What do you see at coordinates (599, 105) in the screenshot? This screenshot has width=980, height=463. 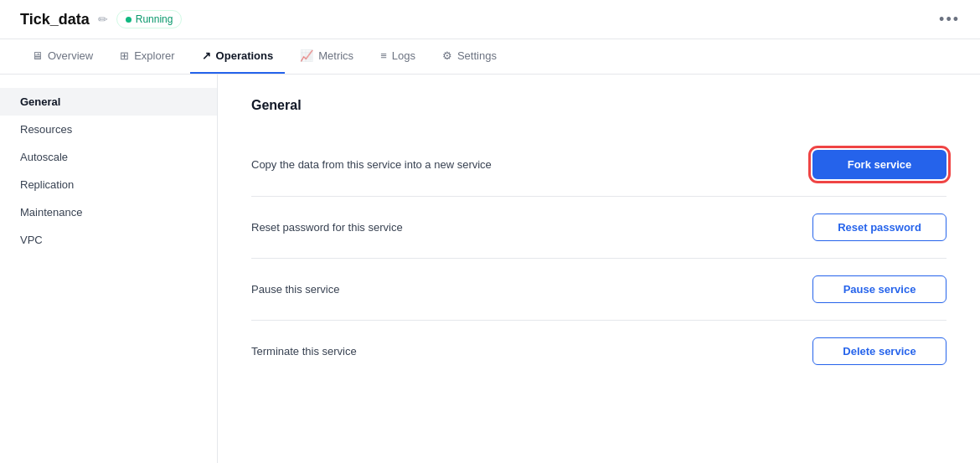 I see `content-title: General` at bounding box center [599, 105].